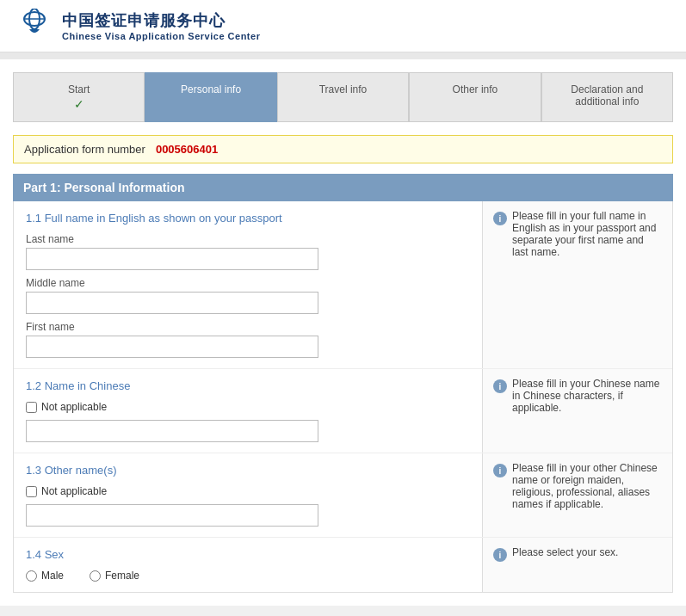 The height and width of the screenshot is (616, 686). Describe the element at coordinates (608, 97) in the screenshot. I see `tab-declaration: Declaration and additional info` at that location.